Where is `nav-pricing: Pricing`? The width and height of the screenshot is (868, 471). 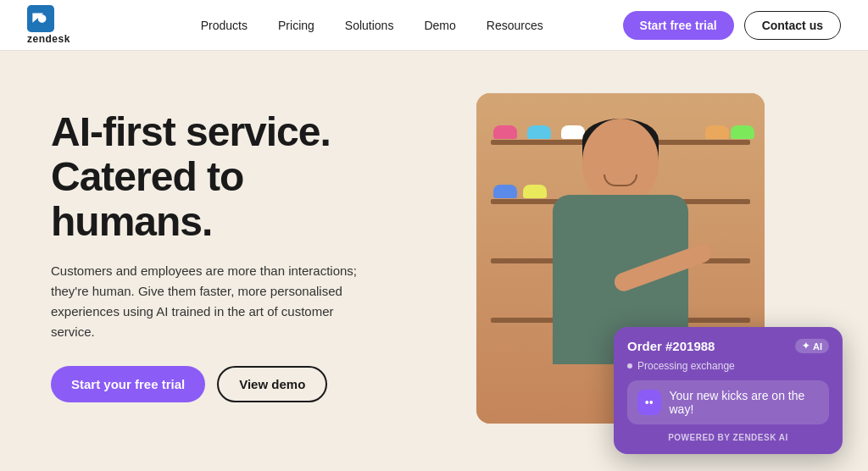
nav-pricing: Pricing is located at coordinates (297, 25).